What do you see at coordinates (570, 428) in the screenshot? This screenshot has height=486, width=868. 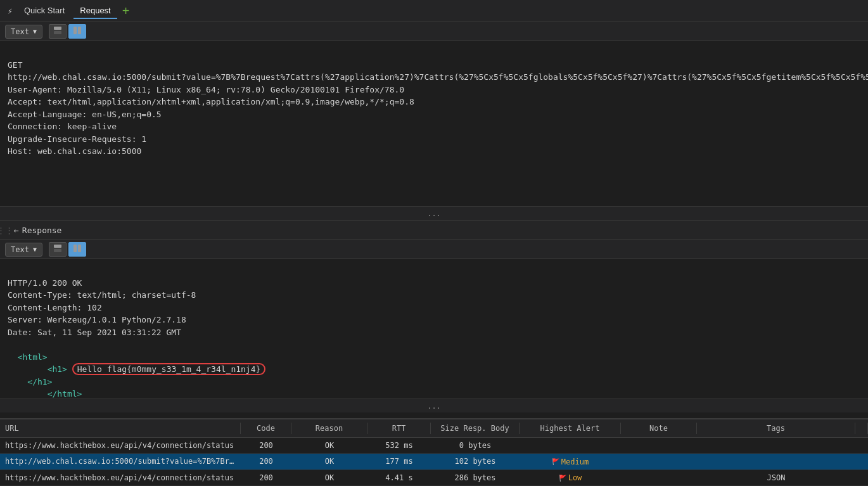 I see `col-alert: Highest Alert` at bounding box center [570, 428].